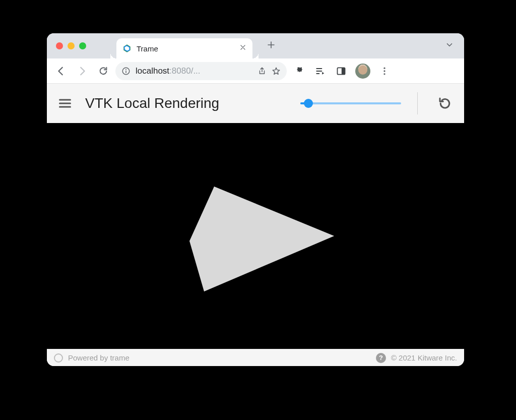 The height and width of the screenshot is (420, 516). What do you see at coordinates (271, 46) in the screenshot?
I see `new-tab-button` at bounding box center [271, 46].